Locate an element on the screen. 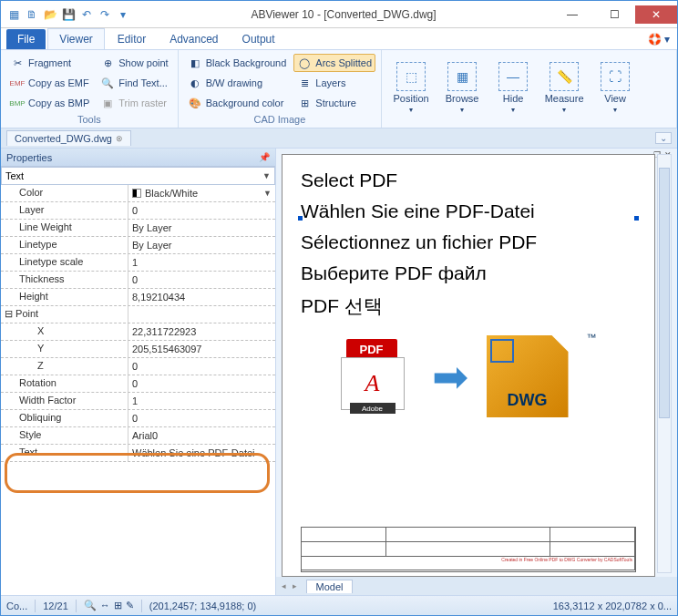  prop-row-point: ⊟ Point is located at coordinates (139, 315).